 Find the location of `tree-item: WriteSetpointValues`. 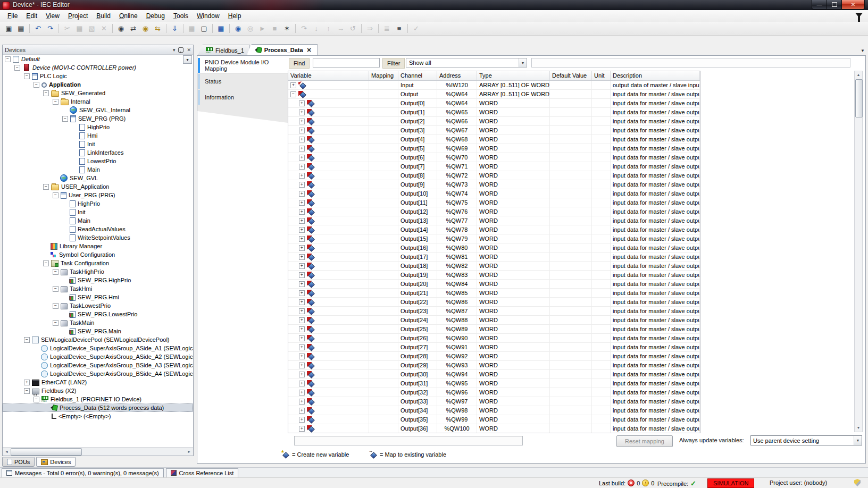

tree-item: WriteSetpointValues is located at coordinates (98, 238).